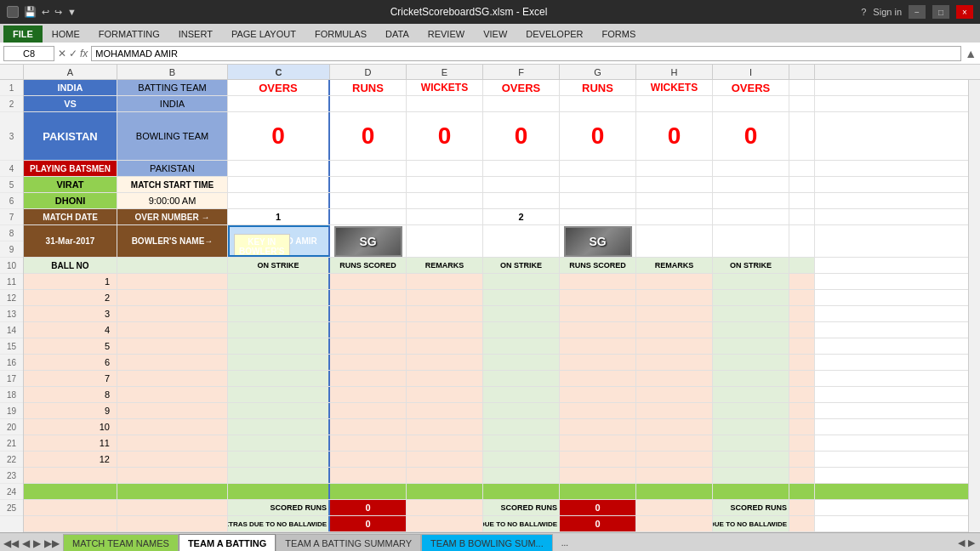 This screenshot has width=980, height=551. Describe the element at coordinates (173, 508) in the screenshot. I see `cell-b24` at that location.